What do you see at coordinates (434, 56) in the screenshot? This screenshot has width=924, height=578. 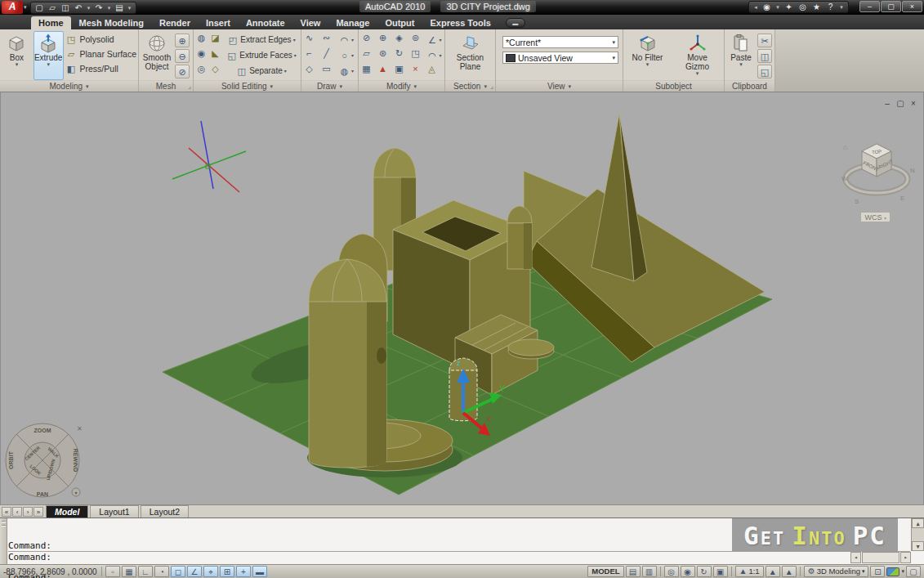 I see `chamfer-button: ◠▾` at bounding box center [434, 56].